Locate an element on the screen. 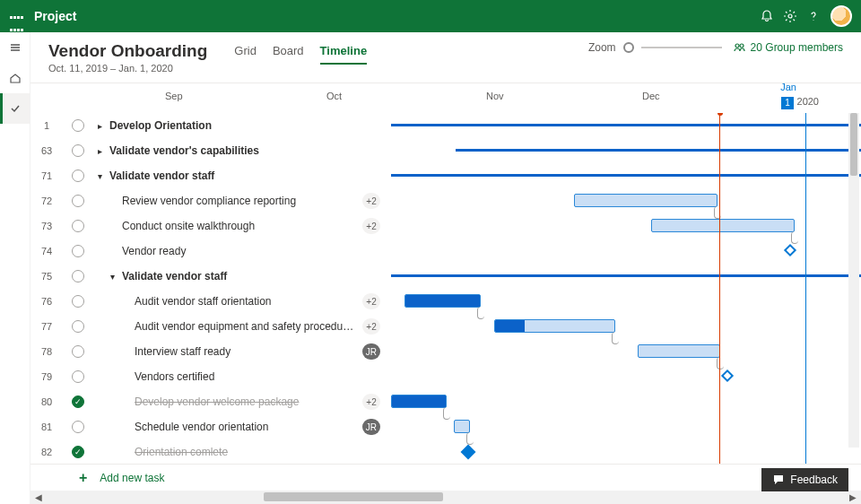 The width and height of the screenshot is (861, 504). task-name: Review vendor compliance reporting is located at coordinates (242, 201).